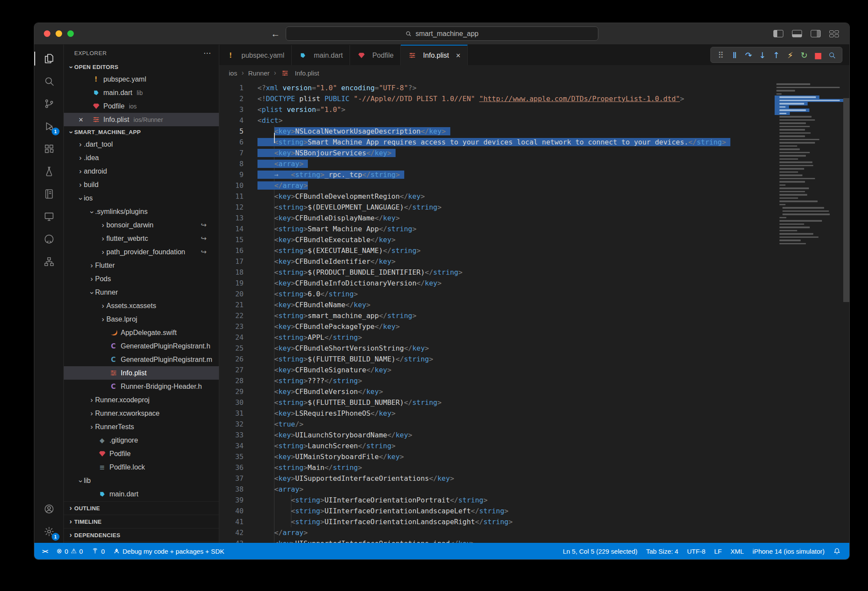  I want to click on line-number: 11, so click(231, 196).